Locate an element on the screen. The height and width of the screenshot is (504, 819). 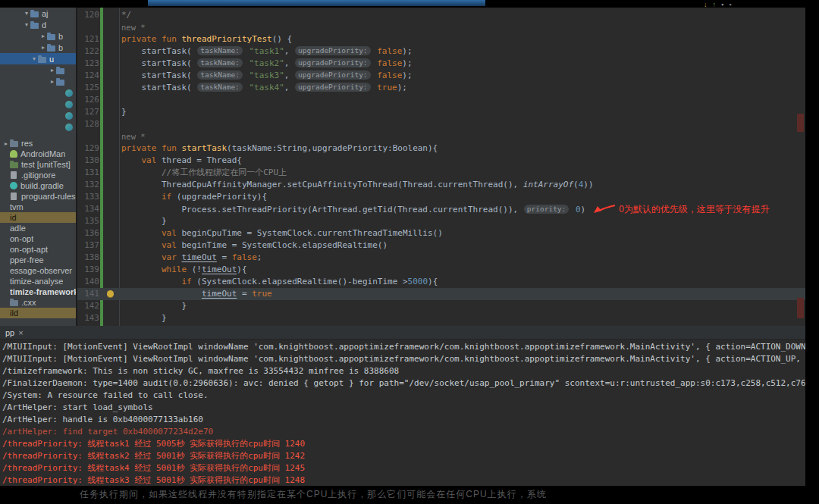
project-tree-panel: ▾aj▾d▸b▸b▾u▸▸ ▸resAndroidMantest [unitTe… is located at coordinates (39, 167).